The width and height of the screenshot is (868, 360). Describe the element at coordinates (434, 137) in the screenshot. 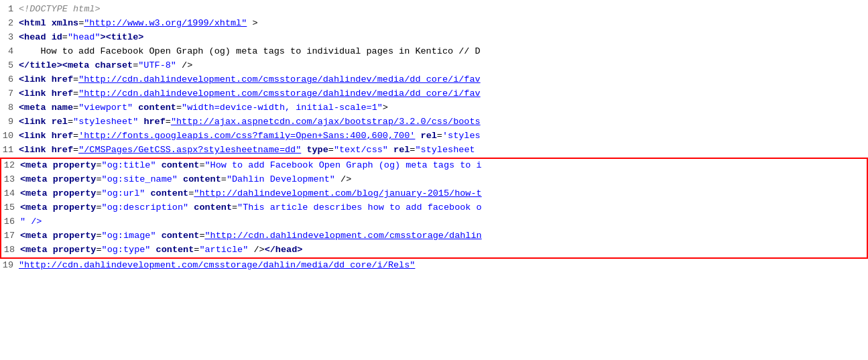

I see `code-line: 10<link href='http://fonts.googleapis.co…` at that location.